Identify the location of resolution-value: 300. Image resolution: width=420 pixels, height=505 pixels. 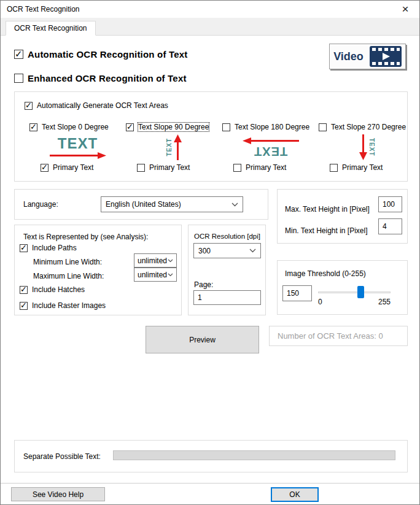
(204, 251).